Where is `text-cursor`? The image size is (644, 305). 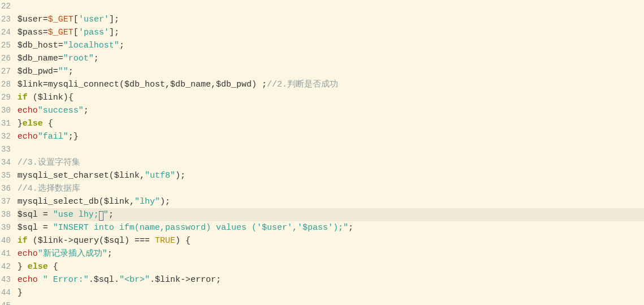
text-cursor is located at coordinates (101, 216).